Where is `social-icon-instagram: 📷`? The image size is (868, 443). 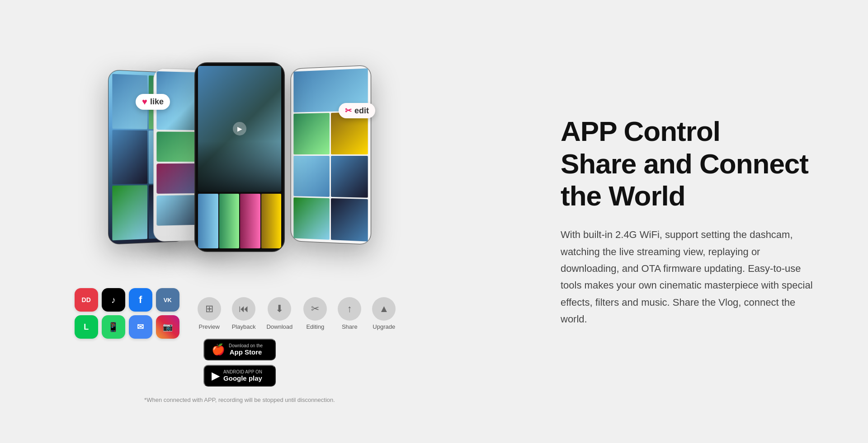 social-icon-instagram: 📷 is located at coordinates (168, 327).